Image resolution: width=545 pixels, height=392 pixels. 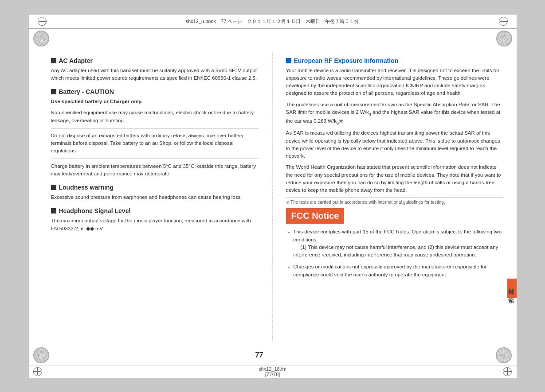 I want to click on section-headphone-heading: Headphone Signal Level, so click(x=155, y=211).